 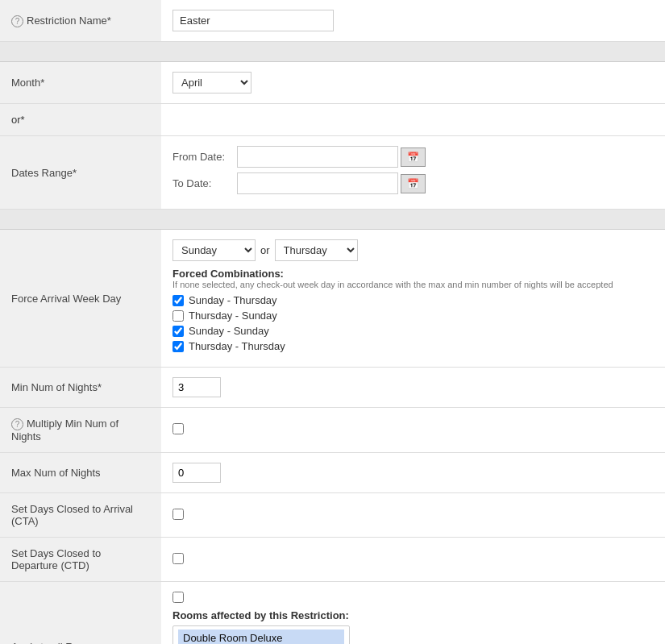 What do you see at coordinates (332, 559) in the screenshot?
I see `ctd-row: Set Days Closed to Departure (CTD)` at bounding box center [332, 559].